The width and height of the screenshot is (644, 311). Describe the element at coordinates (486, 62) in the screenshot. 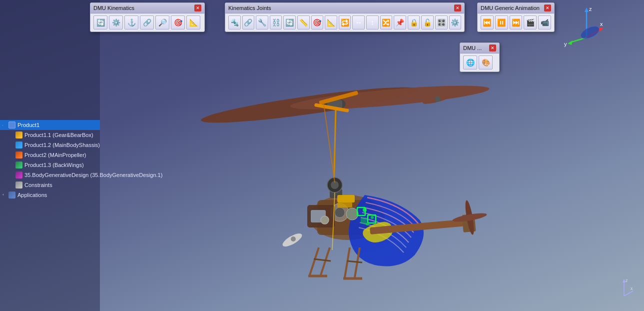

I see `small-icon-2: 🎨` at that location.